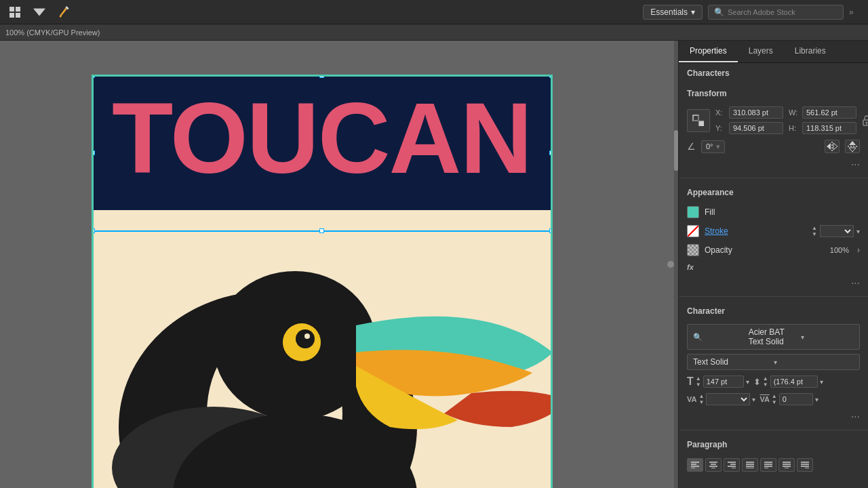 The width and height of the screenshot is (868, 488). What do you see at coordinates (774, 400) in the screenshot?
I see `tracking-stepper: ▲▼` at bounding box center [774, 400].